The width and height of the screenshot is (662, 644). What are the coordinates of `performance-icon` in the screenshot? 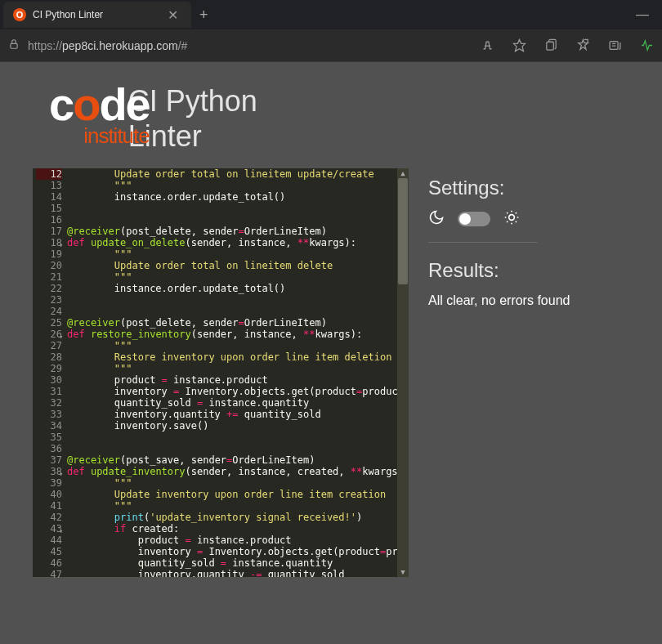 It's located at (647, 46).